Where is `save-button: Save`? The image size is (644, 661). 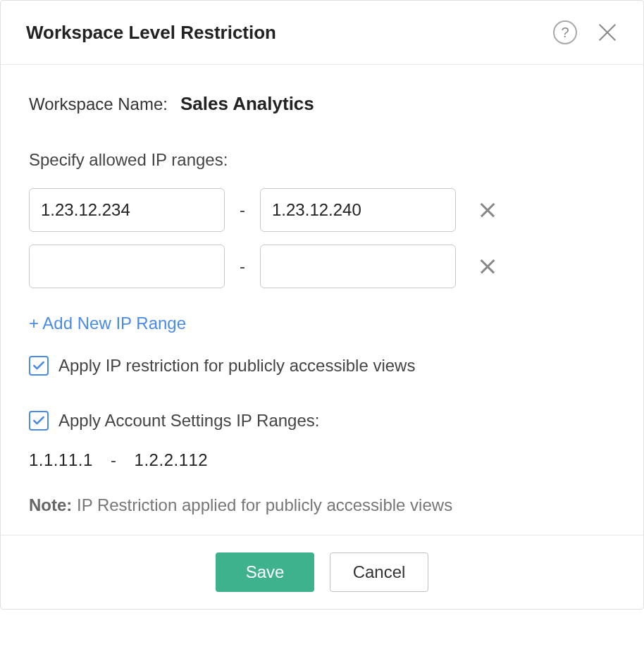 save-button: Save is located at coordinates (265, 572).